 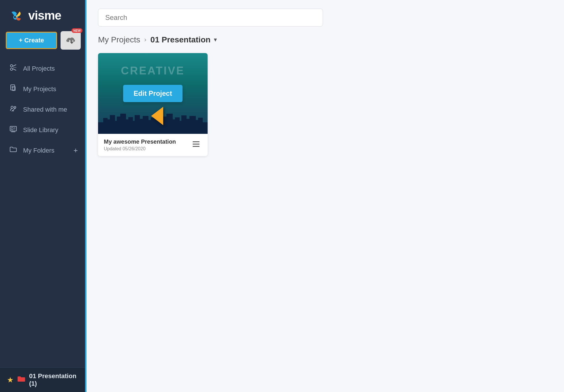 I want to click on sidebar-item-slide-library-label: Slide Library, so click(x=41, y=130).